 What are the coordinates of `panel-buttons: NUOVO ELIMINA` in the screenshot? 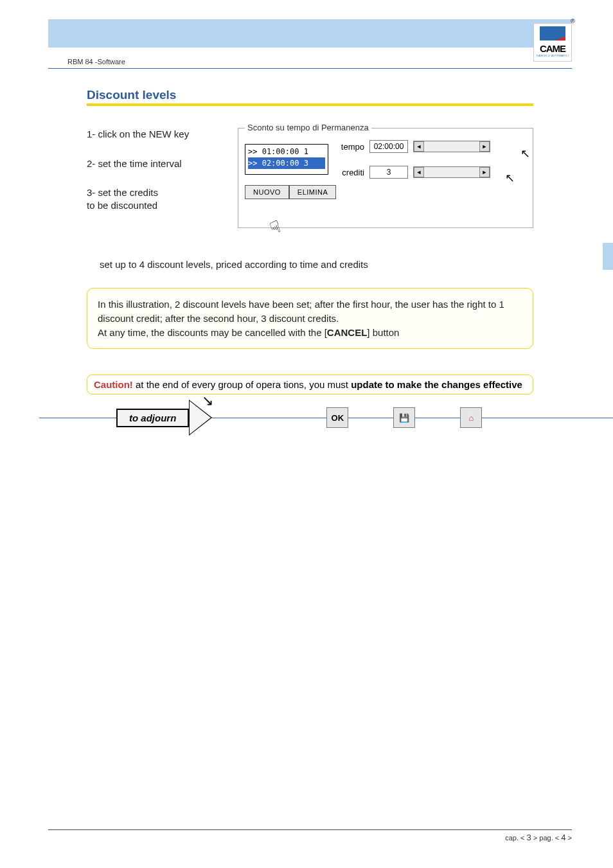 It's located at (386, 192).